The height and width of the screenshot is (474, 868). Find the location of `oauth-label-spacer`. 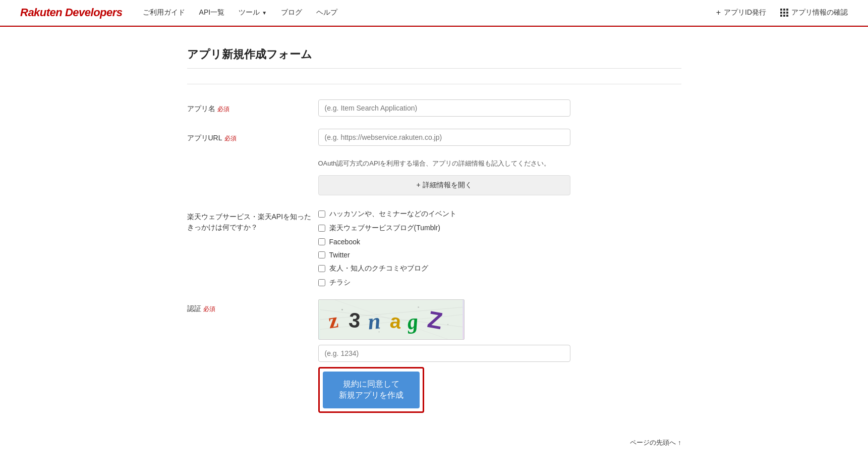

oauth-label-spacer is located at coordinates (253, 160).